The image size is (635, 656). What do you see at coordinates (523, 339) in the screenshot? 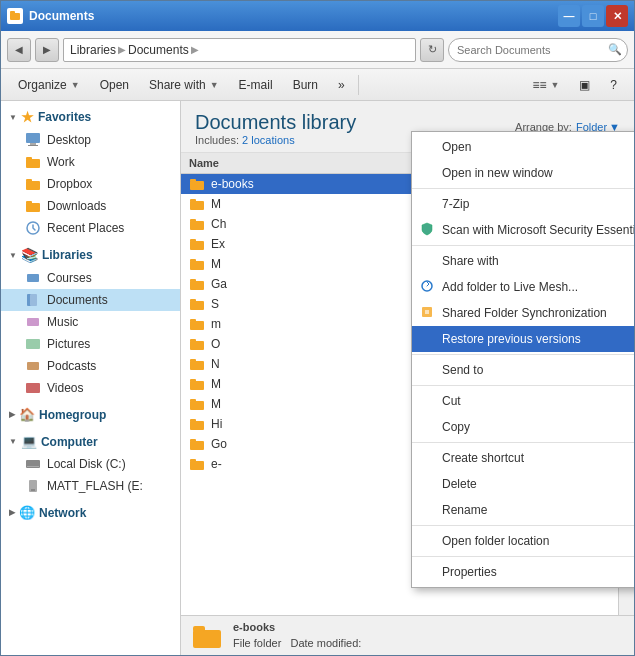
I see `ctx-restore-versions: Restore previous versions` at bounding box center [523, 339].